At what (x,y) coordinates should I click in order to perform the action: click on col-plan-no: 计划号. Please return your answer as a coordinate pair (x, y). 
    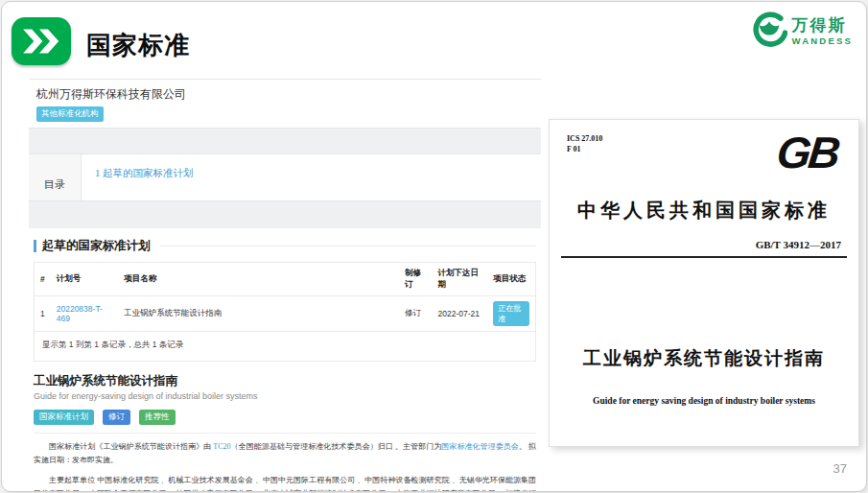
    Looking at the image, I should click on (84, 280).